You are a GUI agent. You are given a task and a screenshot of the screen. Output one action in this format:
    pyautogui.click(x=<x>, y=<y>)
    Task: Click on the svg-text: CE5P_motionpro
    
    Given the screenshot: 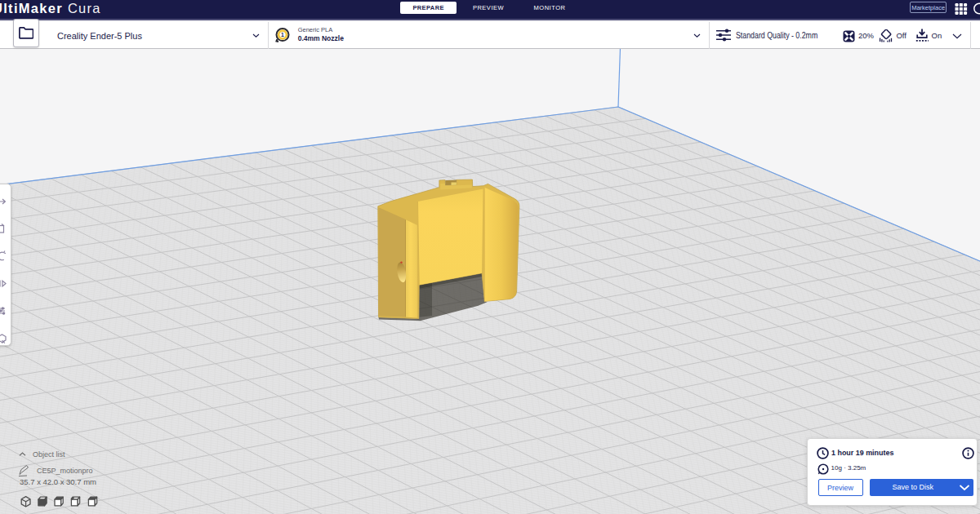 What is the action you would take?
    pyautogui.click(x=65, y=471)
    